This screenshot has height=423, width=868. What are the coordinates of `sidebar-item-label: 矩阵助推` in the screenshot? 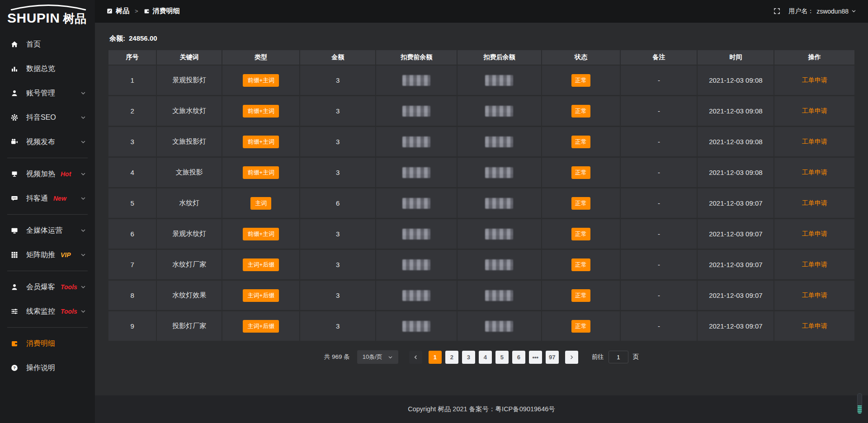 It's located at (41, 255).